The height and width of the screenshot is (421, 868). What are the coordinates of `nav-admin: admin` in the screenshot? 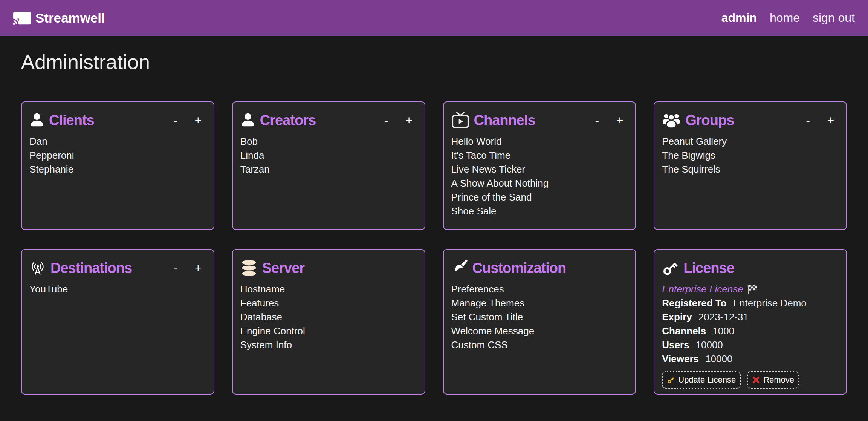 It's located at (739, 18).